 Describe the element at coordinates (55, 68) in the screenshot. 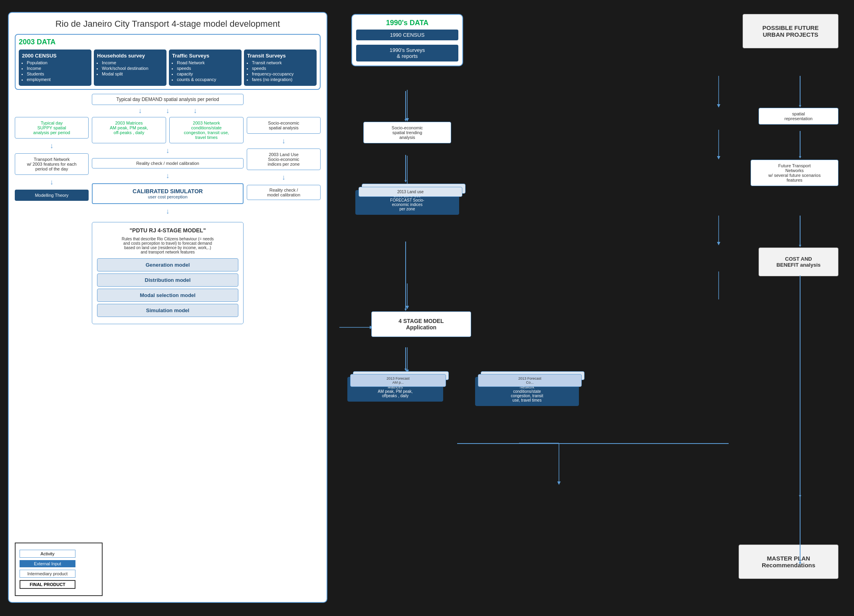

I see `census-card: 2000 CENSUS Population Income Students e…` at that location.